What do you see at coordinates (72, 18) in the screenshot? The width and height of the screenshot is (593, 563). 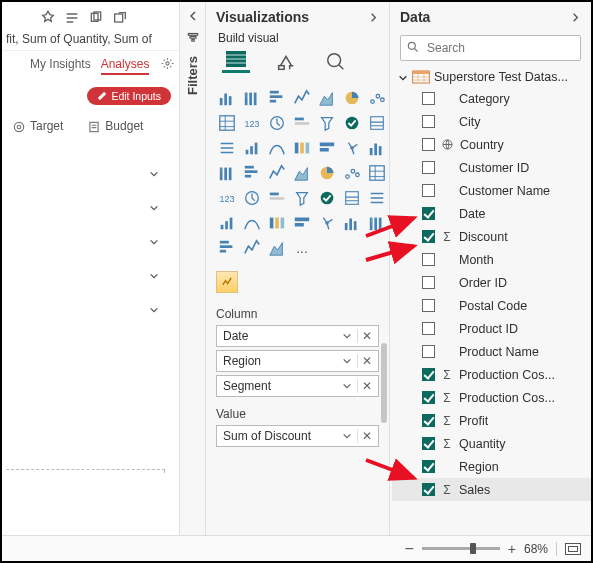 I see `list-icon` at bounding box center [72, 18].